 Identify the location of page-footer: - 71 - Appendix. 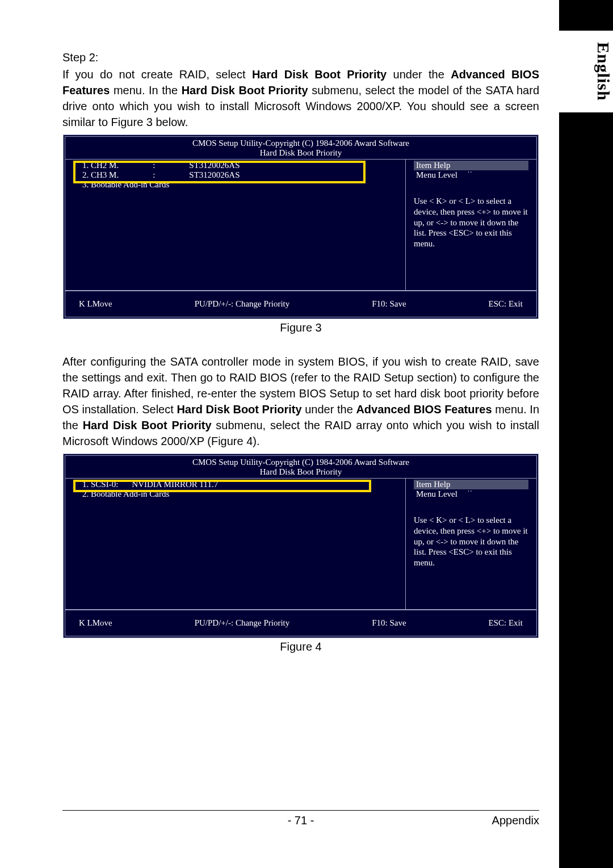
(301, 819).